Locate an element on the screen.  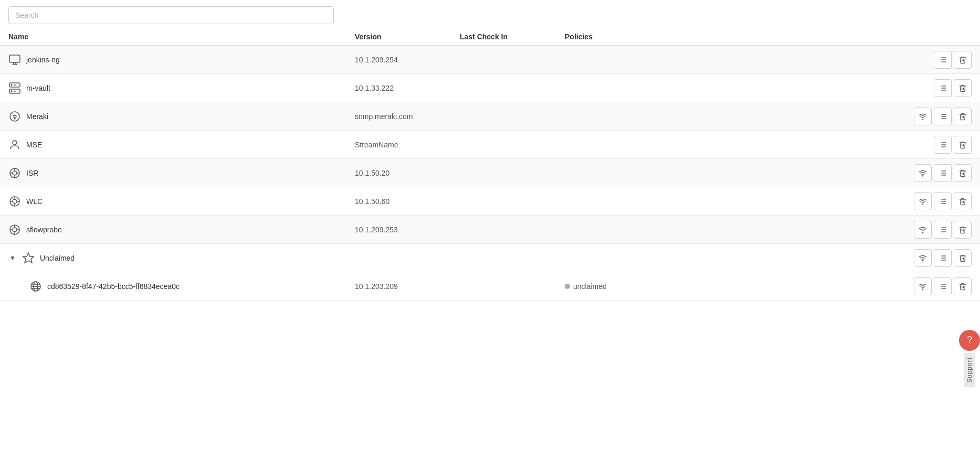
header-lastcheckin: Last Check In is located at coordinates (512, 37).